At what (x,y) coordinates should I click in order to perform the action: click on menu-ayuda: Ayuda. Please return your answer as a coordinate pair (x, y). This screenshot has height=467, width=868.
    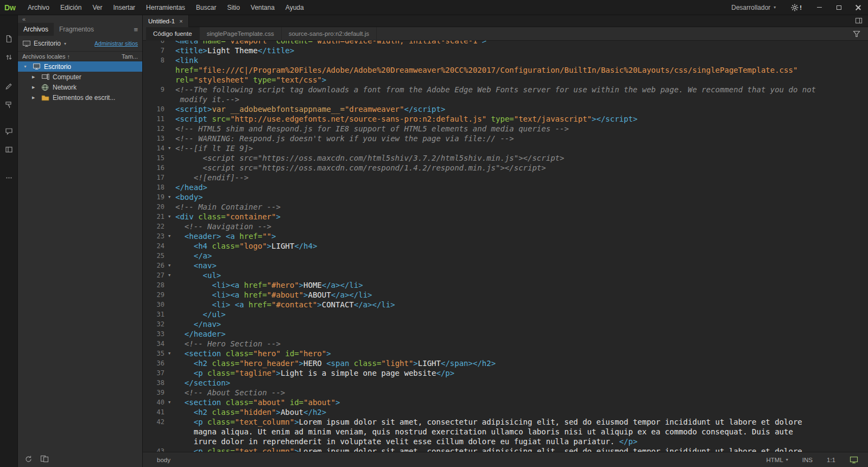
    Looking at the image, I should click on (295, 8).